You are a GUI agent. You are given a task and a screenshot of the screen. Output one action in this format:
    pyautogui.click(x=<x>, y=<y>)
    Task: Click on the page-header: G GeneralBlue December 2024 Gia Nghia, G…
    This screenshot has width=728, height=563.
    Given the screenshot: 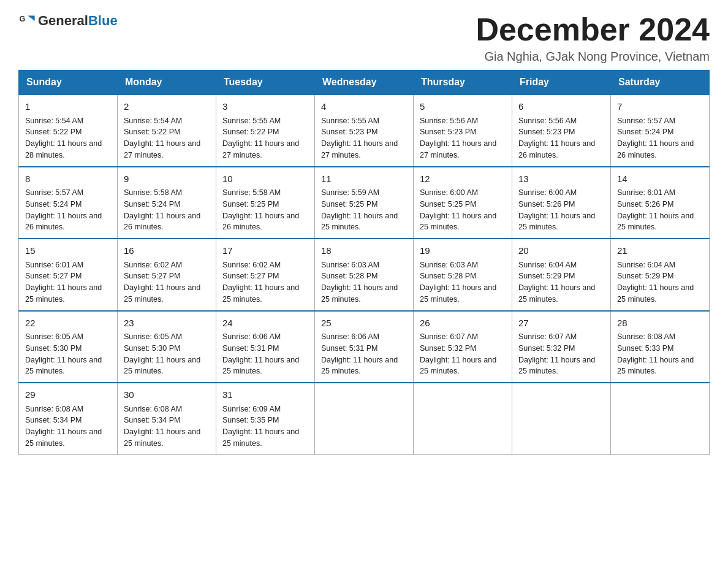 What is the action you would take?
    pyautogui.click(x=364, y=38)
    